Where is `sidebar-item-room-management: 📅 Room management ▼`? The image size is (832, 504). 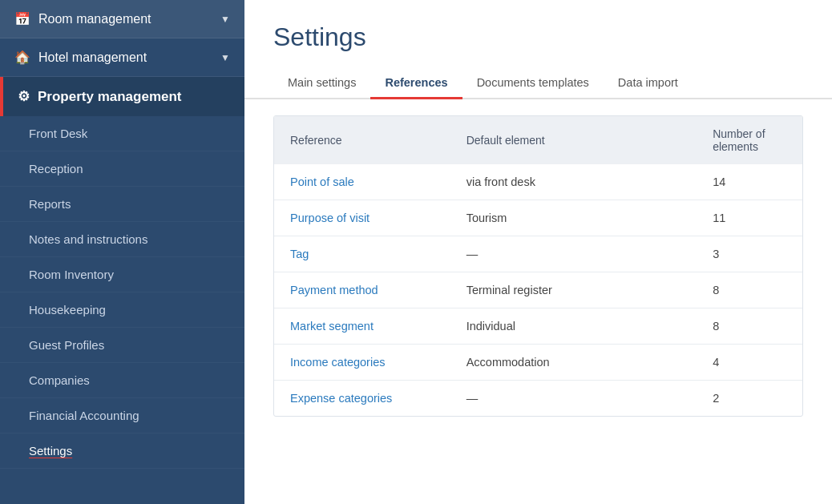 sidebar-item-room-management: 📅 Room management ▼ is located at coordinates (122, 19).